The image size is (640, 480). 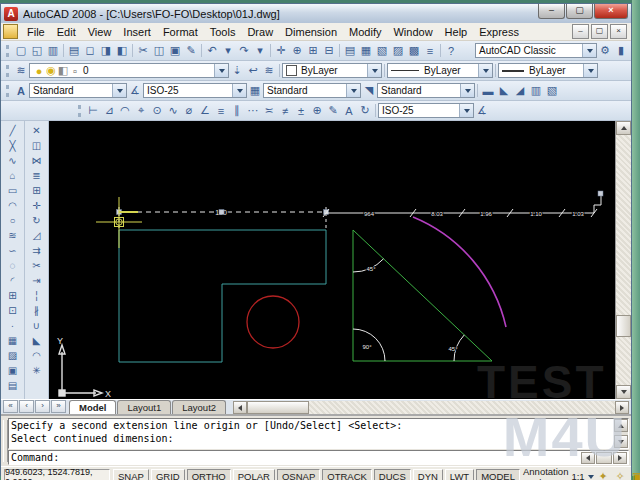 What do you see at coordinates (536, 90) in the screenshot?
I see `mleader-align-icon: ▥` at bounding box center [536, 90].